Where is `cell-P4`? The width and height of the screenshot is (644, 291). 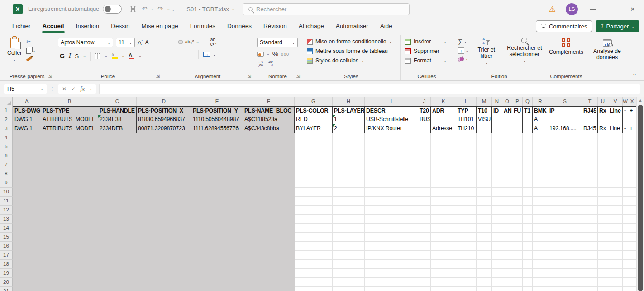 cell-P4 is located at coordinates (518, 138).